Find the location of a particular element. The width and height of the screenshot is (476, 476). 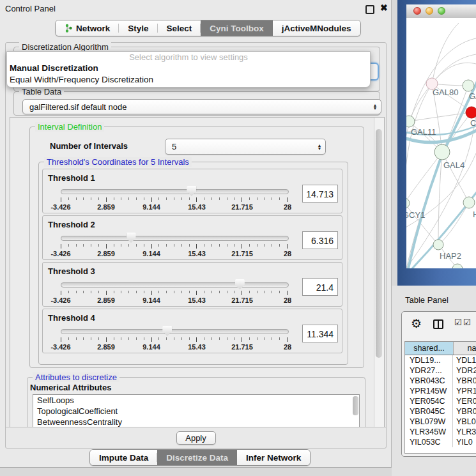

threshold-value-box: 21.4 is located at coordinates (320, 287).